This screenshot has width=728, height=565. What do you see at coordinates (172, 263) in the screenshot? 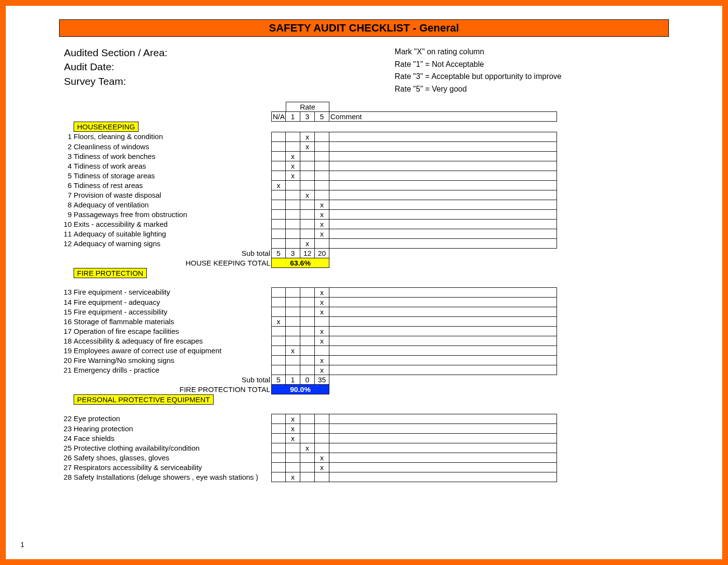
I see `section-total-label: HOUSE KEEPING TOTAL` at bounding box center [172, 263].